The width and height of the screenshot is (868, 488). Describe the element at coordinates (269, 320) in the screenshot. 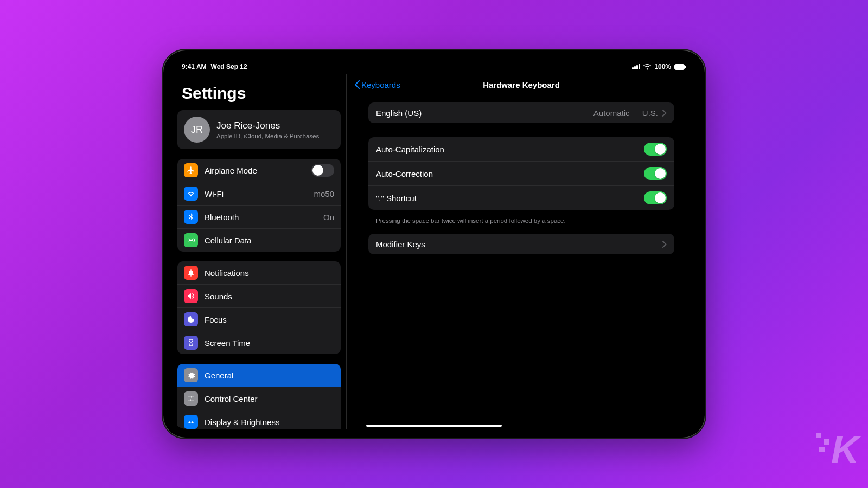

I see `sidebar-item-label: Focus` at that location.